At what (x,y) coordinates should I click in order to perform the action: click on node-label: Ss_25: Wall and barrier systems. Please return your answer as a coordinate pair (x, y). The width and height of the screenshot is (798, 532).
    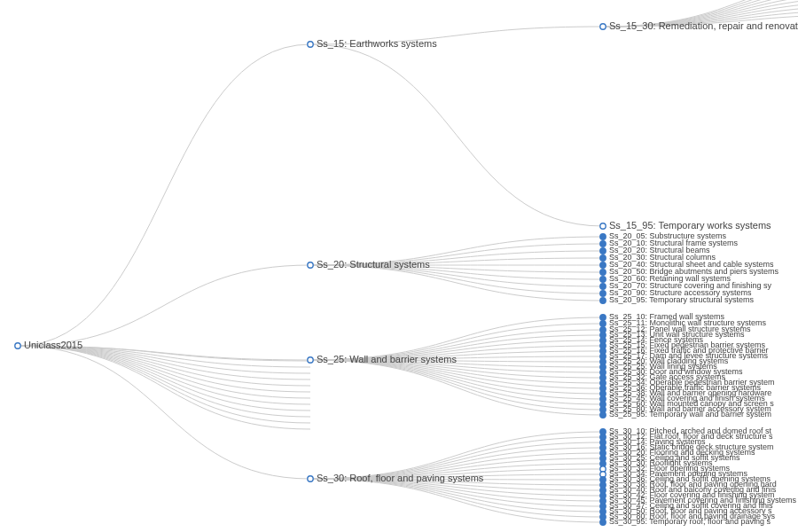
    Looking at the image, I should click on (387, 359).